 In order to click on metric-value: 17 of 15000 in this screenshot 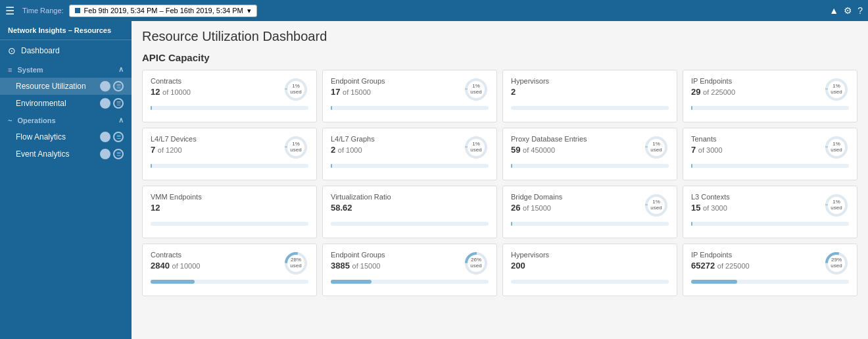, I will do `click(358, 92)`.